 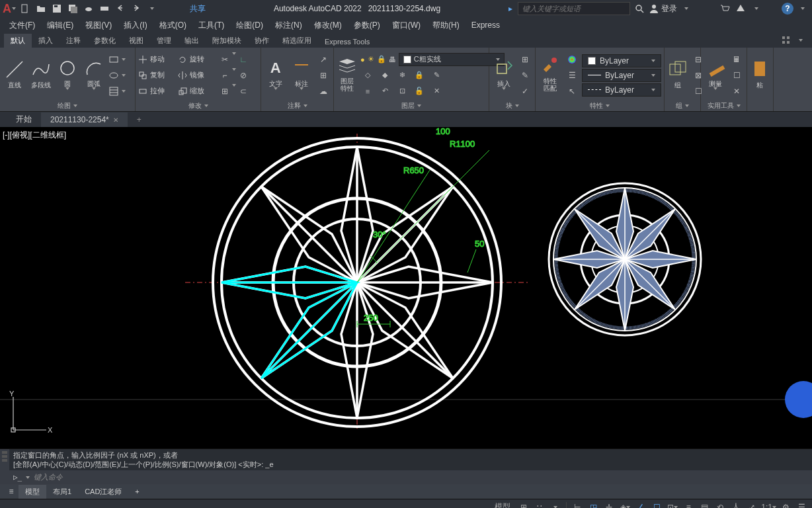 What do you see at coordinates (32, 492) in the screenshot?
I see `ltab-model: 模型` at bounding box center [32, 492].